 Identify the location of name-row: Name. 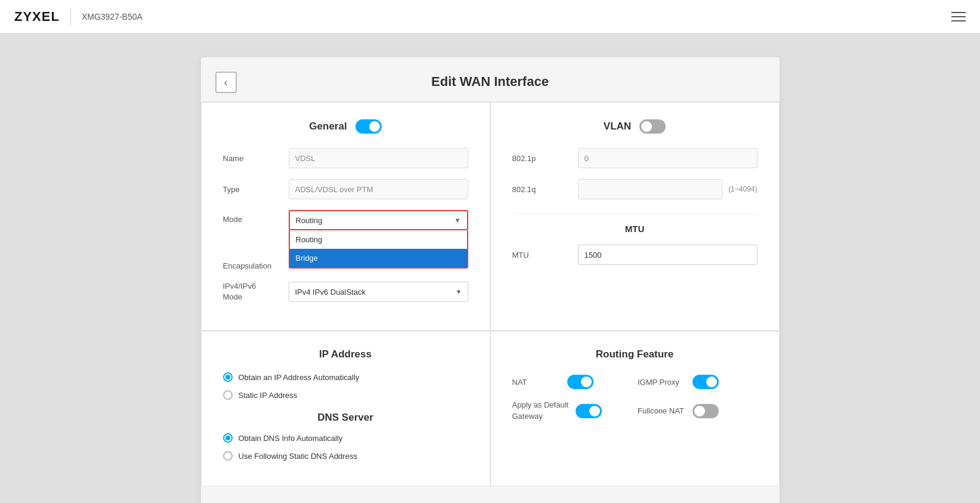
(346, 158).